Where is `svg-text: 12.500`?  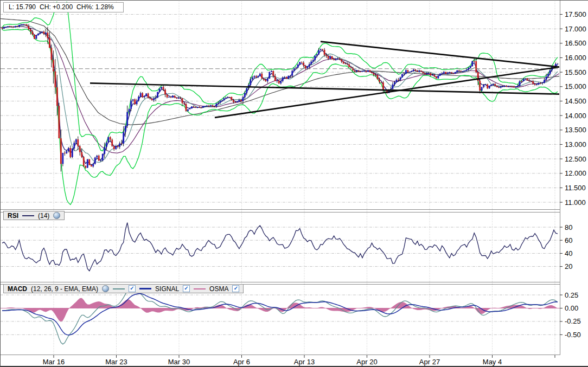
svg-text: 12.500 is located at coordinates (576, 159).